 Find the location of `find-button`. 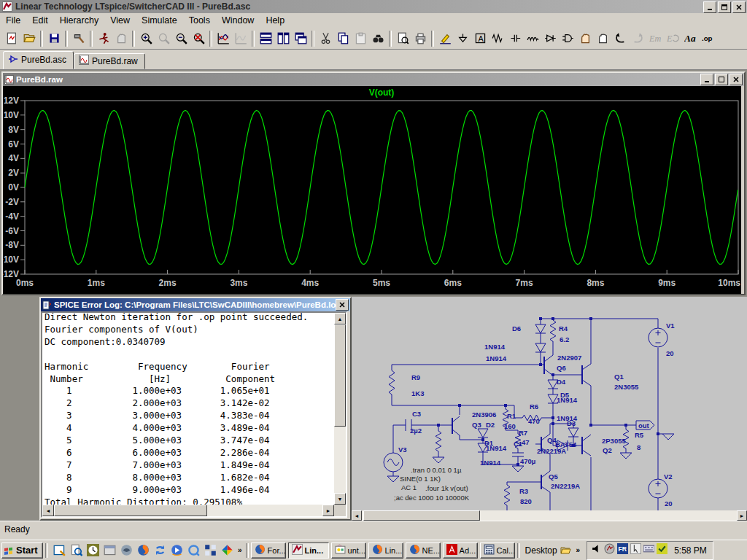

find-button is located at coordinates (378, 38).